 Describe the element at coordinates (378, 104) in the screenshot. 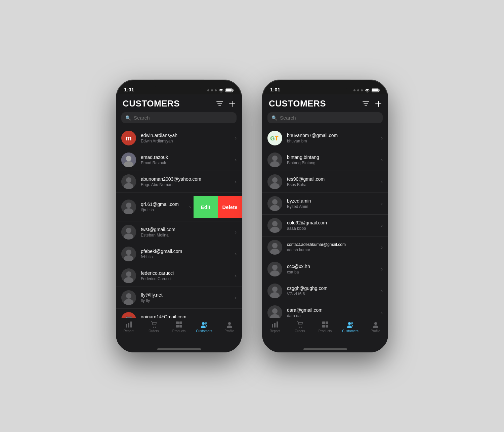

I see `add-icon-right` at that location.